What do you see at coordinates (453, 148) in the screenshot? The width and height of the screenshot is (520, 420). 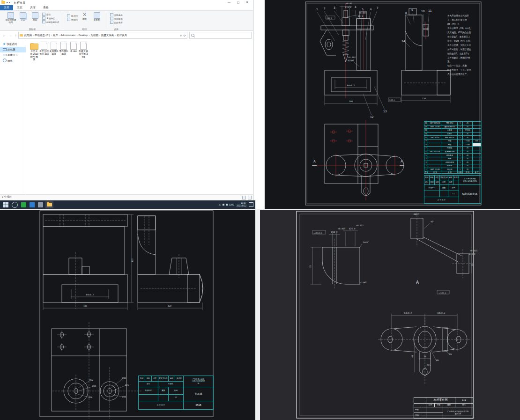 I see `bom-row: 7钻模板145` at bounding box center [453, 148].